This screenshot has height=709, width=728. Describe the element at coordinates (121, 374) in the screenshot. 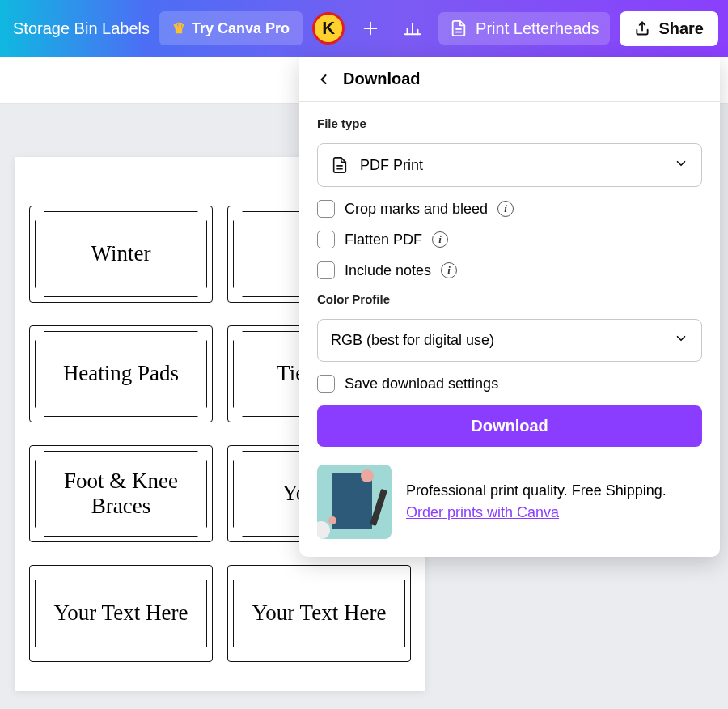

I see `label-cell: Heating Pads` at that location.